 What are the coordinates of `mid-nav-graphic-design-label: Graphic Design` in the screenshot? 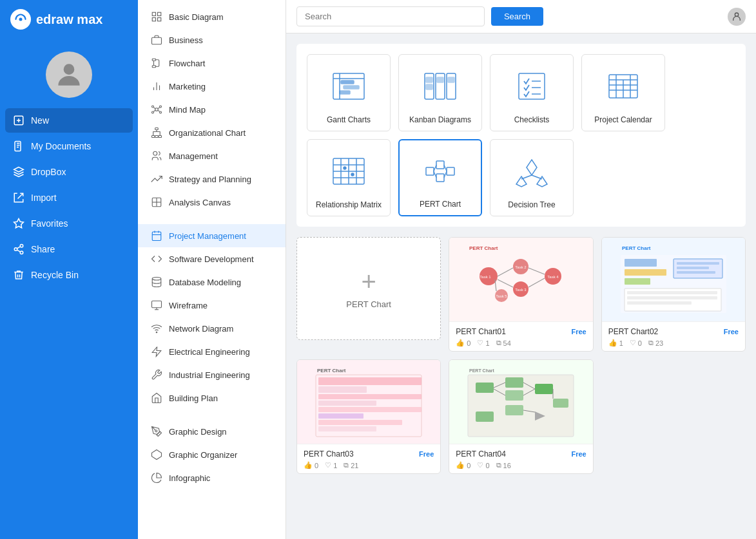 It's located at (198, 431).